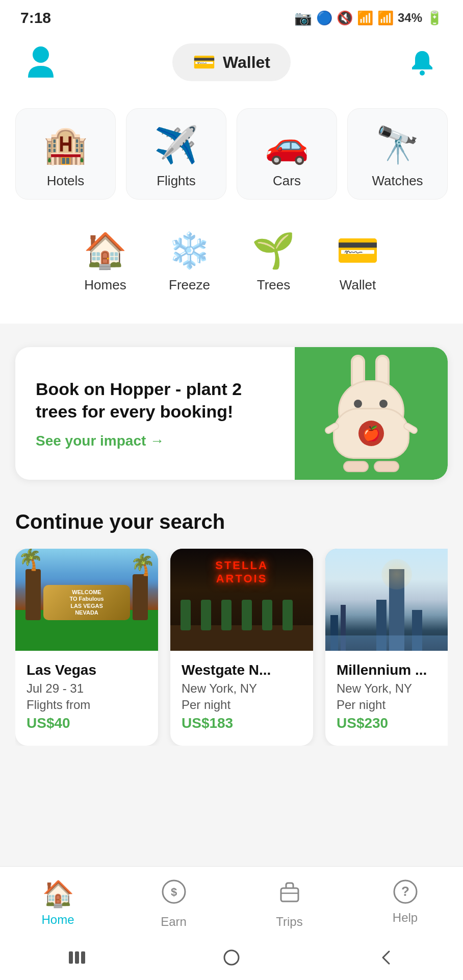 Image resolution: width=463 pixels, height=980 pixels. I want to click on banner-link: See your impact →, so click(155, 441).